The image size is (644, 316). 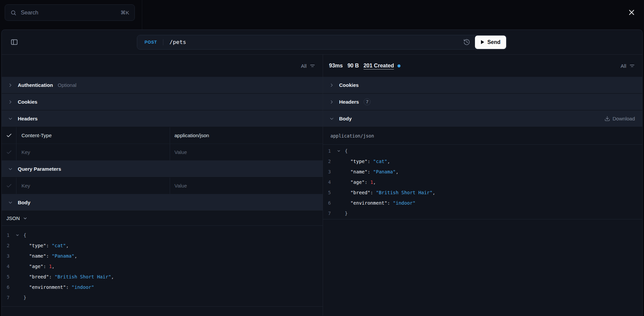 I want to click on line-number: 4, so click(x=332, y=182).